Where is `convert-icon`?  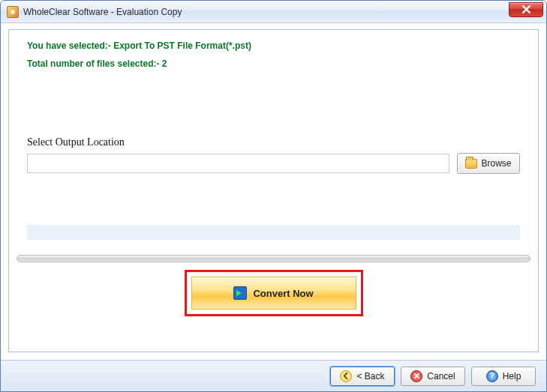
convert-icon is located at coordinates (240, 293).